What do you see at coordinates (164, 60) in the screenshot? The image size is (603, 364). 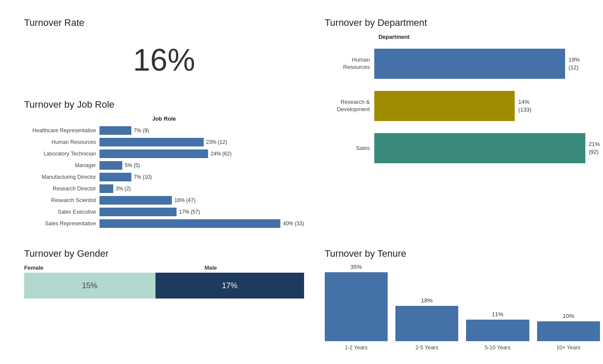 I see `turnover-rate-value: 16%` at bounding box center [164, 60].